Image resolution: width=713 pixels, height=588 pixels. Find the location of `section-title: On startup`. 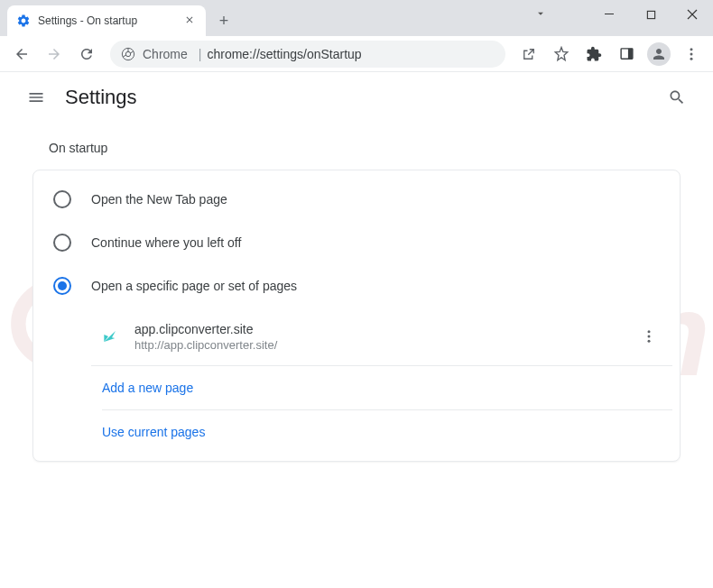

section-title: On startup is located at coordinates (365, 148).